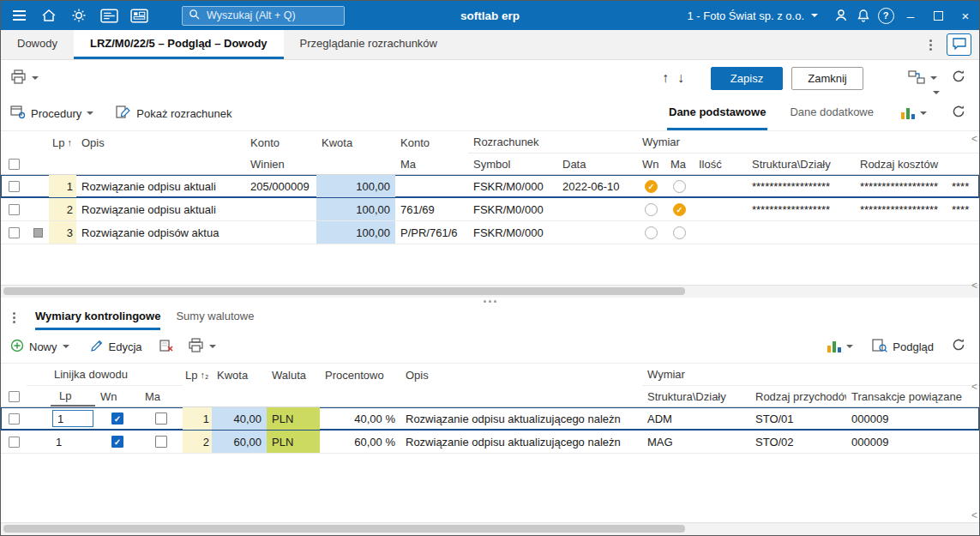  What do you see at coordinates (490, 443) in the screenshot?
I see `table-row: 1 2 60,00 PLN 60,00 % Rozwiązanie odpisu…` at bounding box center [490, 443].